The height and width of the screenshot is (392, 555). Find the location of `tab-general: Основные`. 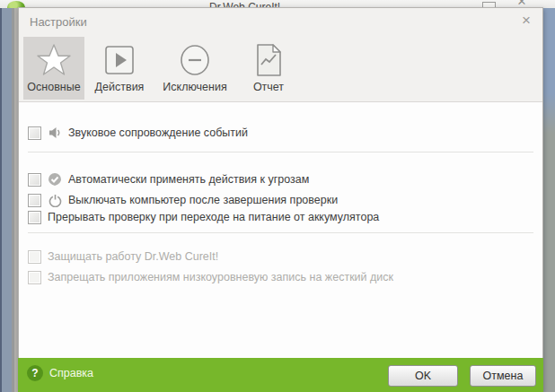

tab-general: Основные is located at coordinates (54, 68).